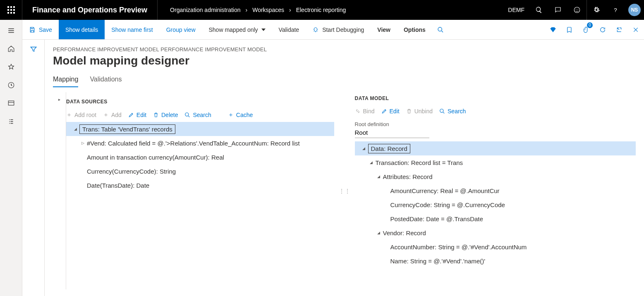 This screenshot has width=644, height=296. I want to click on breadcrumb-item: Electronic reporting, so click(321, 10).